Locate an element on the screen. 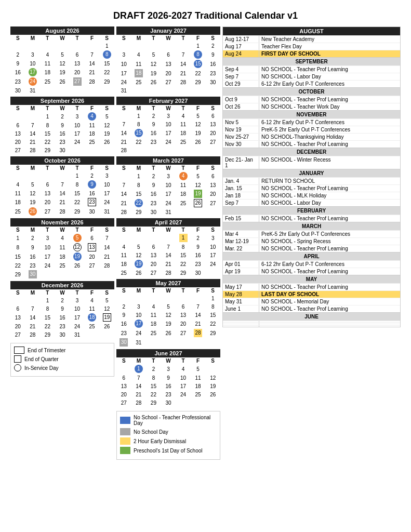 Image resolution: width=411 pixels, height=532 pixels. legend-yellow-label: 2 Hour Early Dismissal is located at coordinates (160, 442).